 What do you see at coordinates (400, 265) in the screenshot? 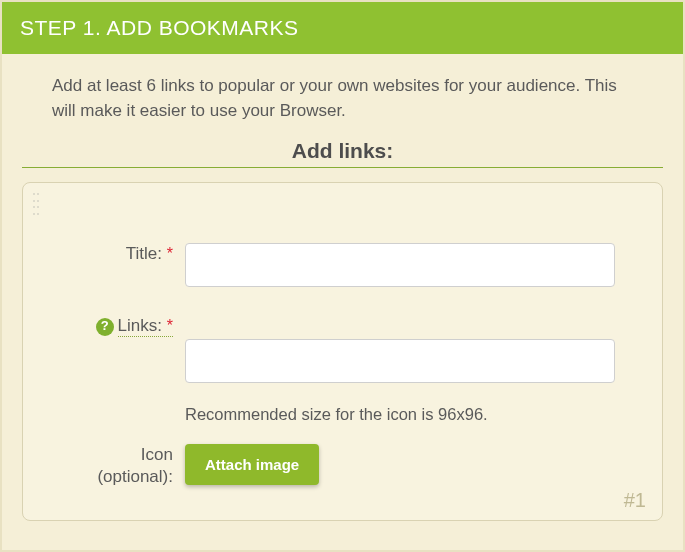
I see `title-input` at bounding box center [400, 265].